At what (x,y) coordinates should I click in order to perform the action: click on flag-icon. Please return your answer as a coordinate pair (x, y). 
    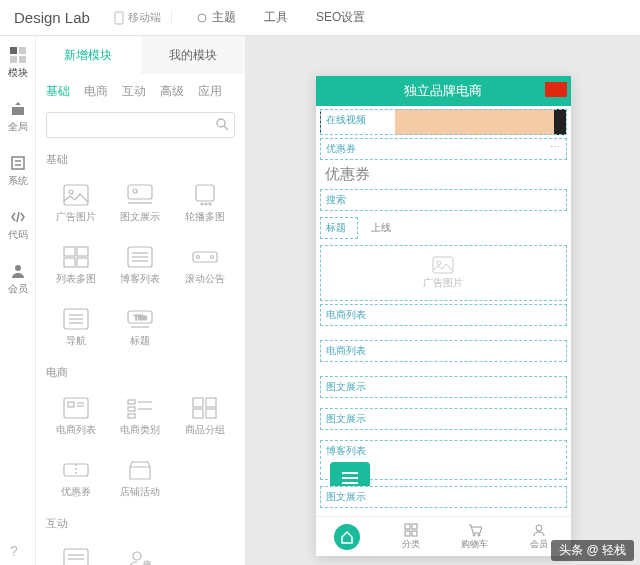
    Looking at the image, I should click on (556, 90).